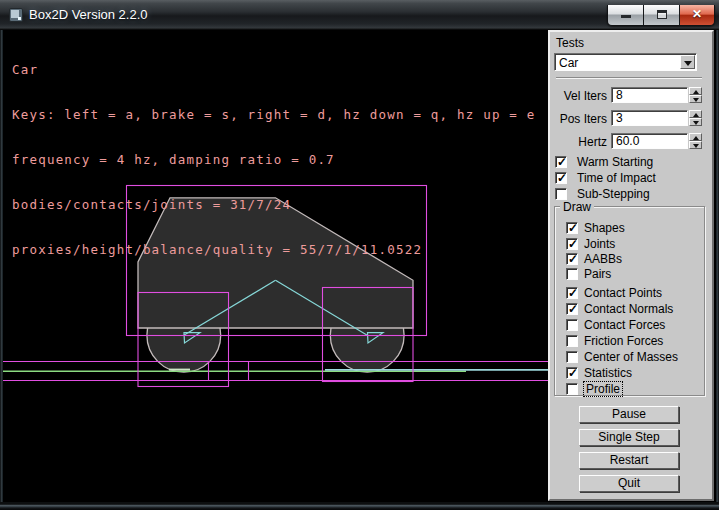  I want to click on stats-line: Keys: left = a, brake = s, right = d, hz…, so click(274, 114).